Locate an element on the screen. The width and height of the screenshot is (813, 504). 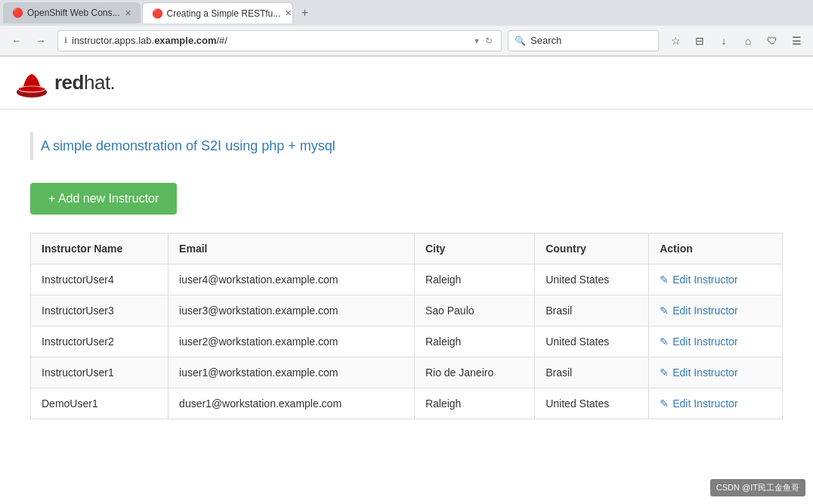
table-row: InstructorUser3iuser3@workstation.exampl… is located at coordinates (406, 311).